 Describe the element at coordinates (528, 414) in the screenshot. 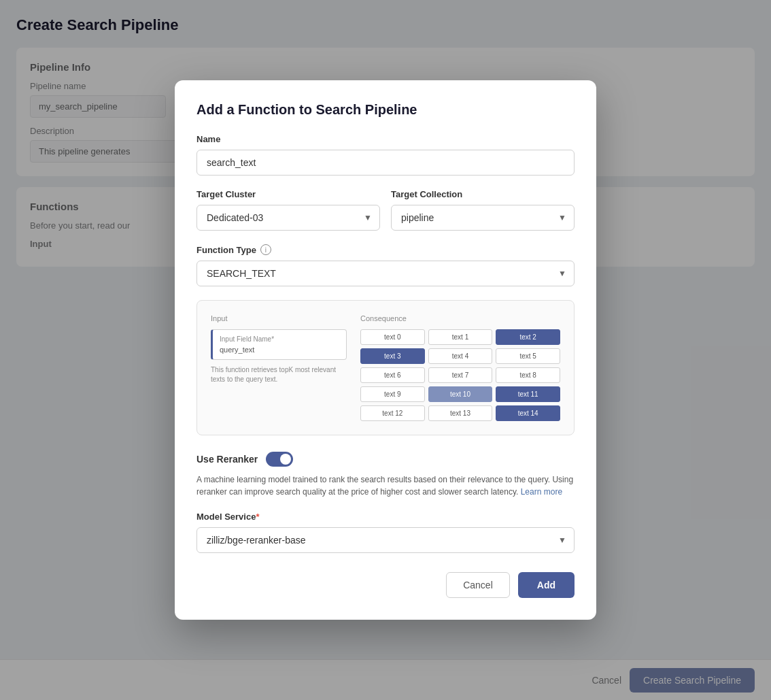

I see `text-cell: text 14` at that location.